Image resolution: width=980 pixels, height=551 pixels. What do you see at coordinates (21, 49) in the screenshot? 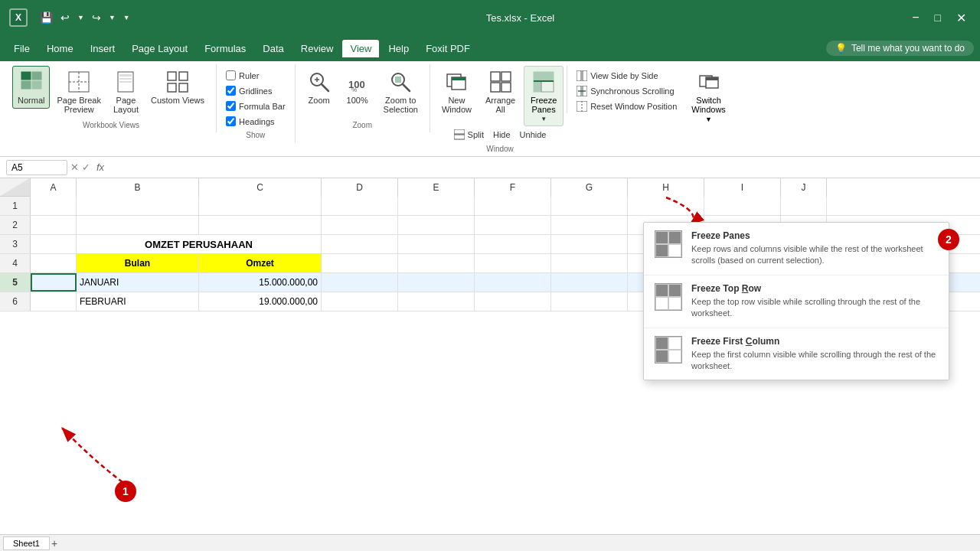
I see `menu-file: File` at bounding box center [21, 49].